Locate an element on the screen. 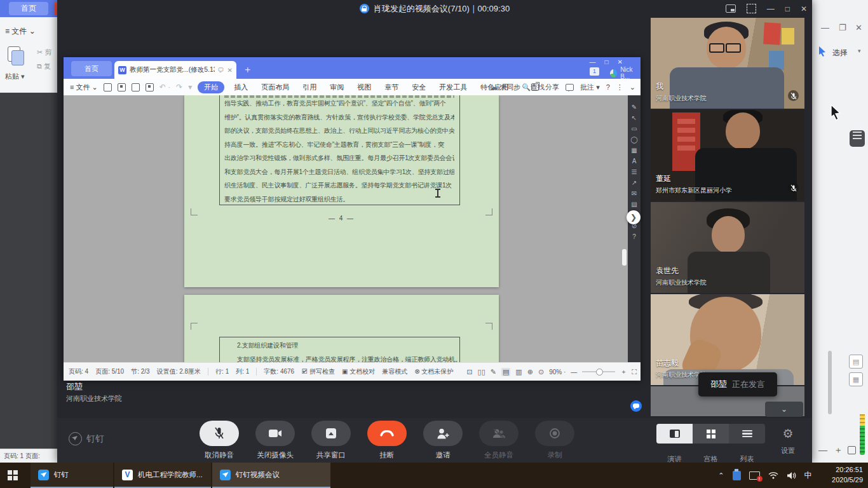 Image resolution: width=868 pixels, height=488 pixels. unmute-button: 取消静音 is located at coordinates (219, 440).